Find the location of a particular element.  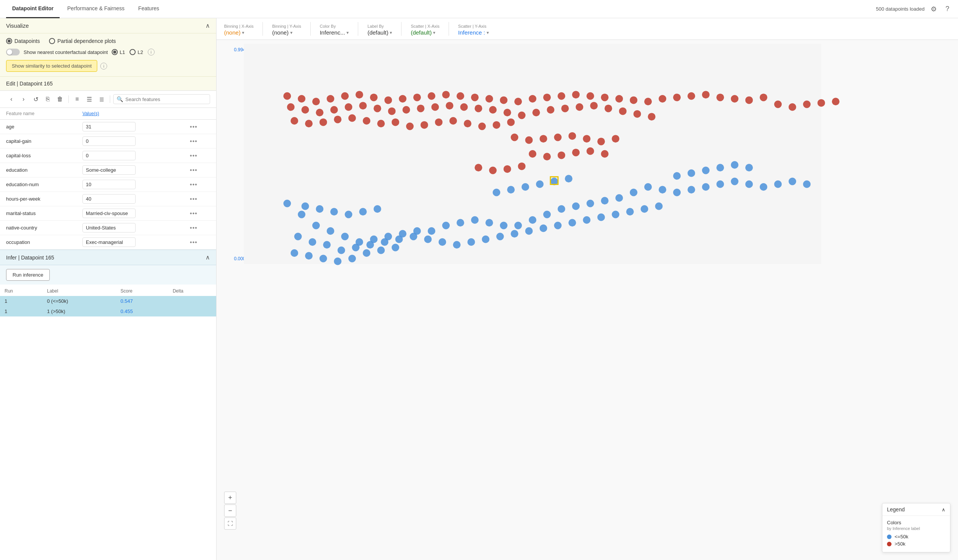

infer-row: 1 1 (>50k) 0.455 is located at coordinates (108, 311).